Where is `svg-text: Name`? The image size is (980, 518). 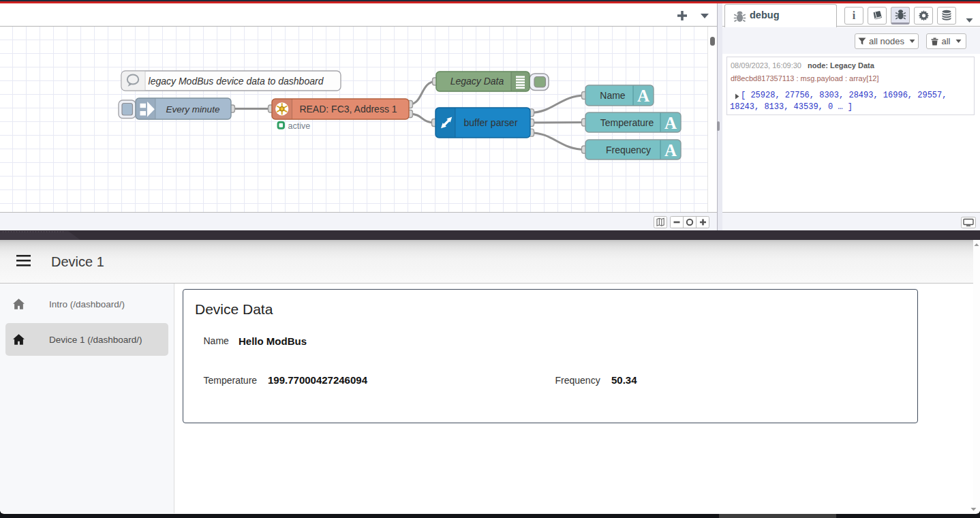 svg-text: Name is located at coordinates (613, 95).